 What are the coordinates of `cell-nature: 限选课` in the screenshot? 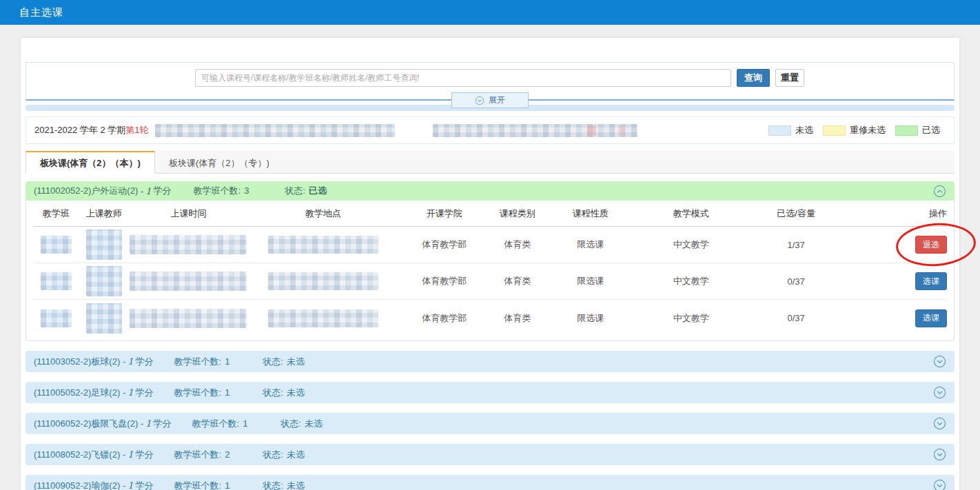 It's located at (591, 318).